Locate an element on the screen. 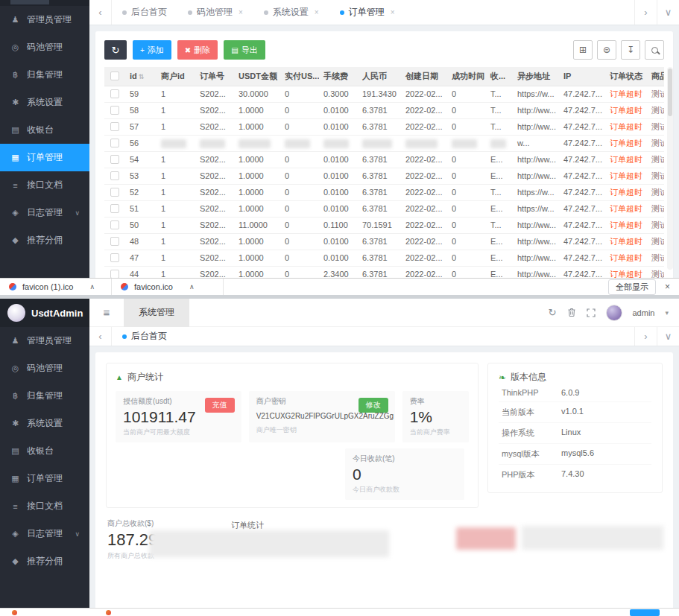 The image size is (679, 616). refresh-icon: ↻ is located at coordinates (553, 313).